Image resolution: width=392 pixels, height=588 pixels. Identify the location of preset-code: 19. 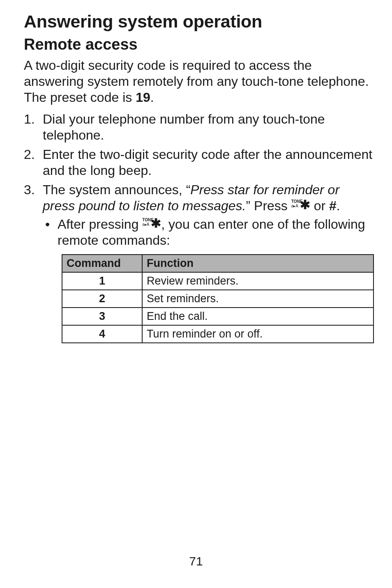
(143, 97).